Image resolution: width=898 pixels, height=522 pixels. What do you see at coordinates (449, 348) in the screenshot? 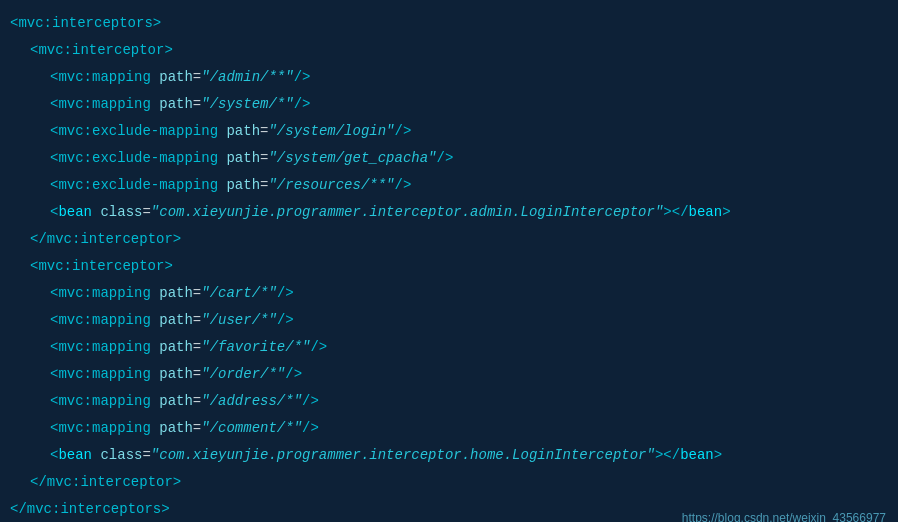
I see `code-line: <mvc:mapping path="/favorite/*"/>` at bounding box center [449, 348].